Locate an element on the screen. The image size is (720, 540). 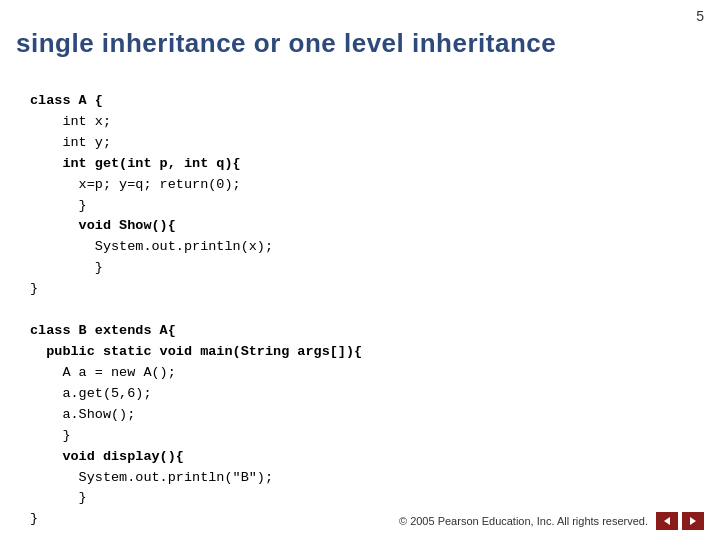
nav-buttons is located at coordinates (680, 521).